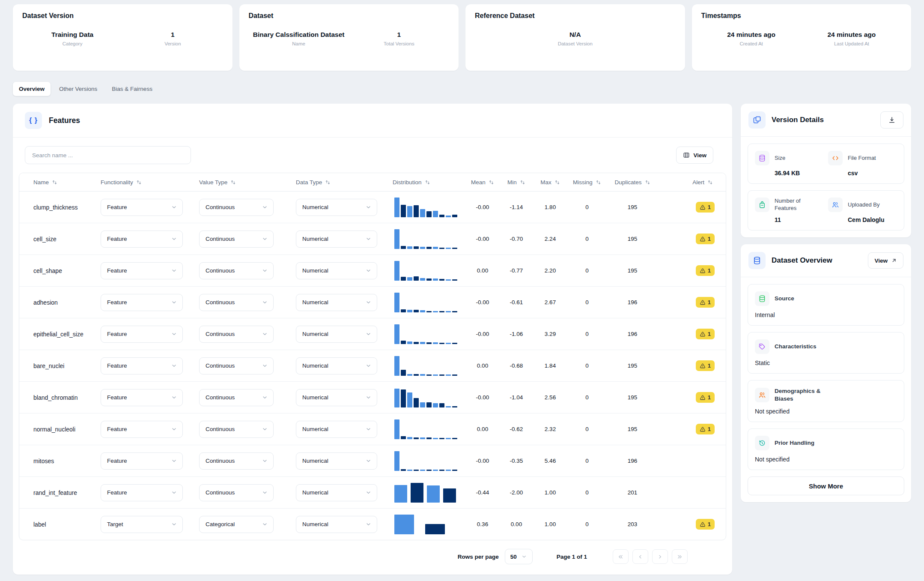 This screenshot has width=924, height=581. I want to click on column-header-missing: Missing, so click(587, 183).